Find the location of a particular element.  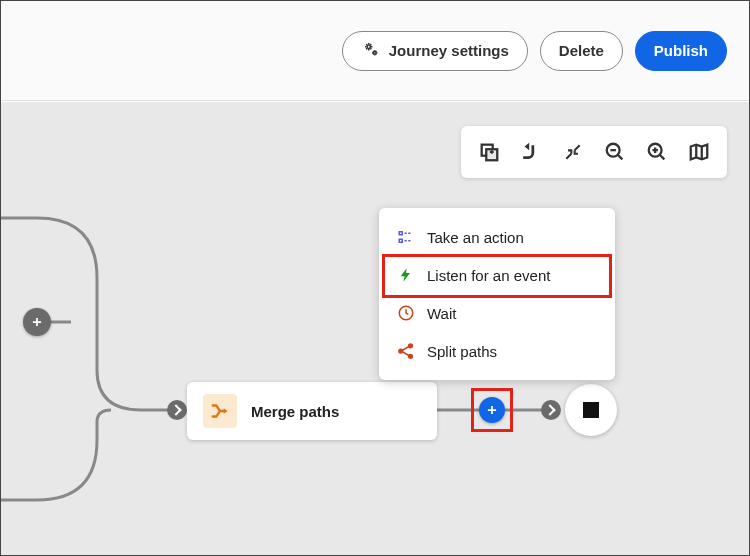

menu-item-split-paths: Split paths is located at coordinates (497, 351).